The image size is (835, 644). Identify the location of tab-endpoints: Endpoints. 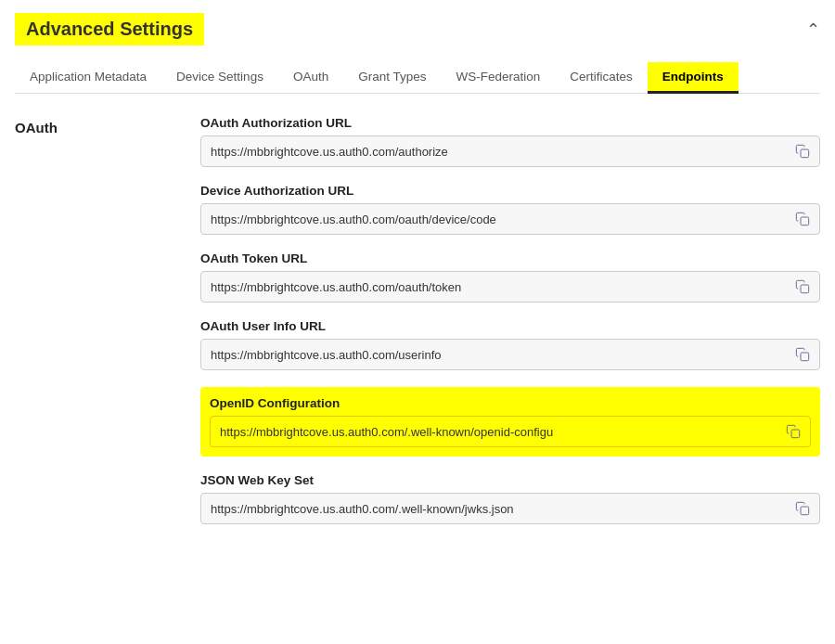
(693, 78).